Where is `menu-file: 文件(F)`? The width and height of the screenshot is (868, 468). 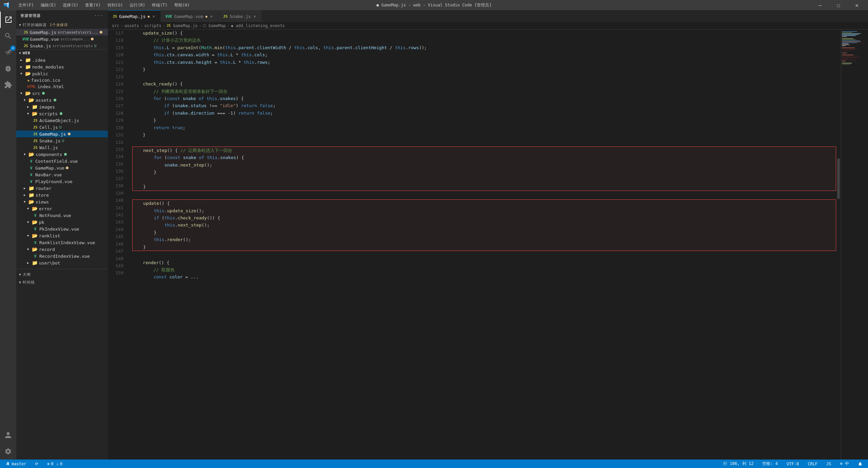
menu-file: 文件(F) is located at coordinates (26, 5).